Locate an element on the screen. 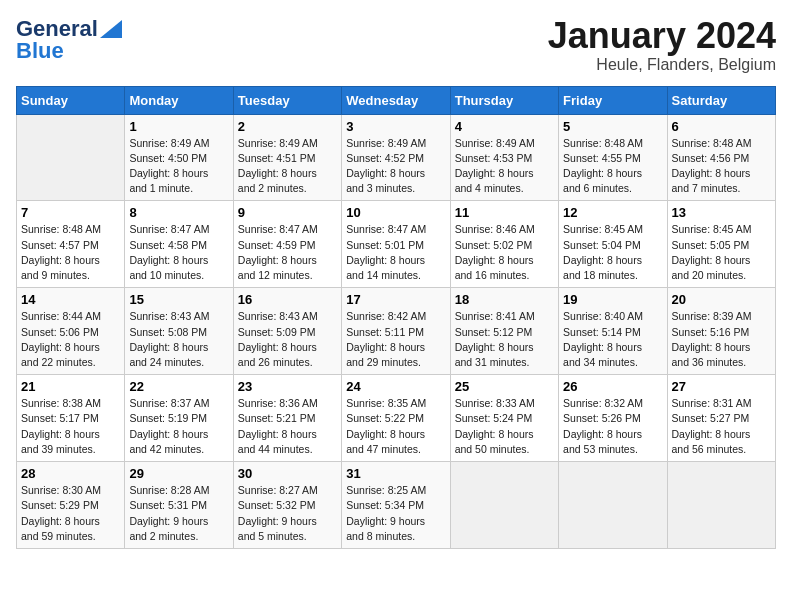 The width and height of the screenshot is (792, 612). day-number: 30 is located at coordinates (288, 474).